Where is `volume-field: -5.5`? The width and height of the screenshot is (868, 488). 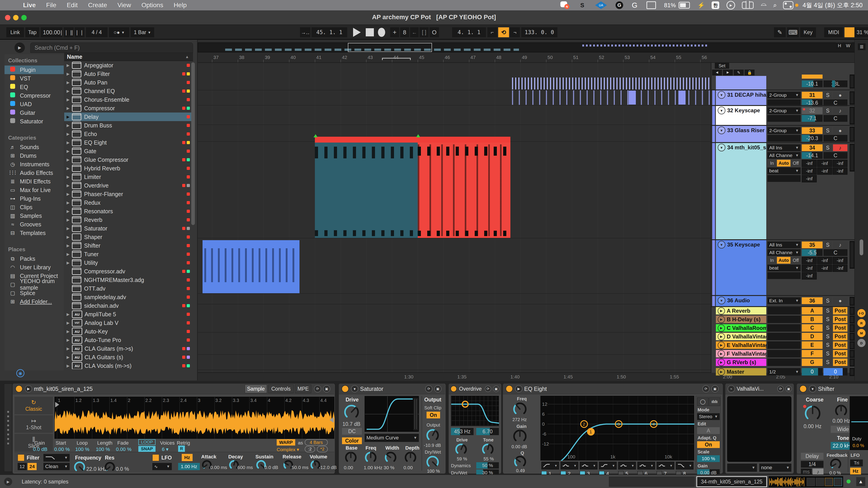
volume-field: -5.5 is located at coordinates (812, 253).